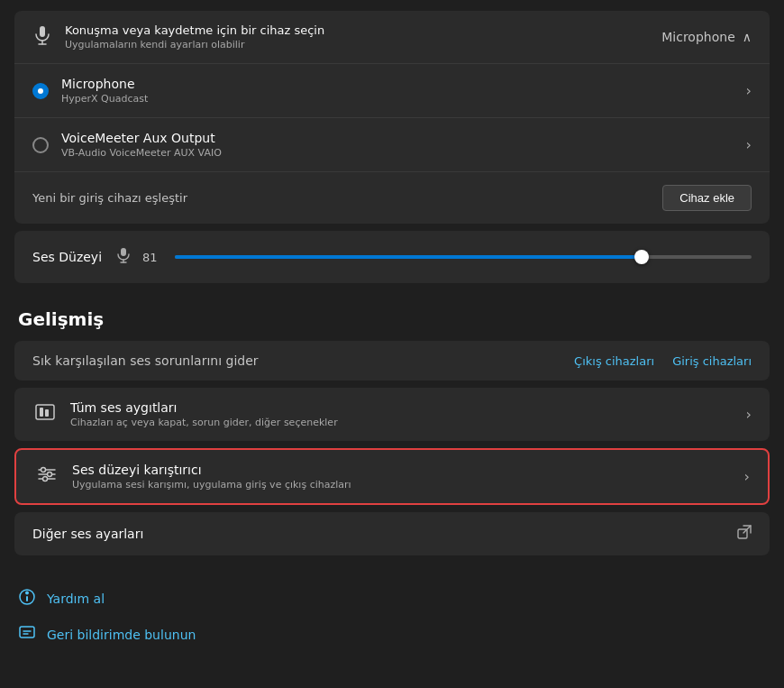 Image resolution: width=784 pixels, height=688 pixels. I want to click on mixer-text: Ses düzeyi karıştırıcı Uygulama sesi kar…, so click(212, 476).